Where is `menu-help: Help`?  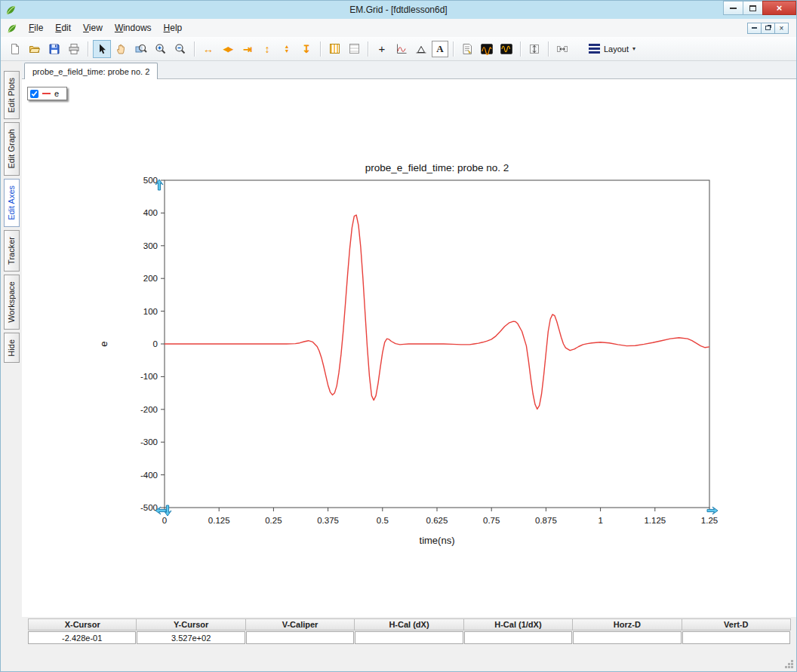 menu-help: Help is located at coordinates (174, 28).